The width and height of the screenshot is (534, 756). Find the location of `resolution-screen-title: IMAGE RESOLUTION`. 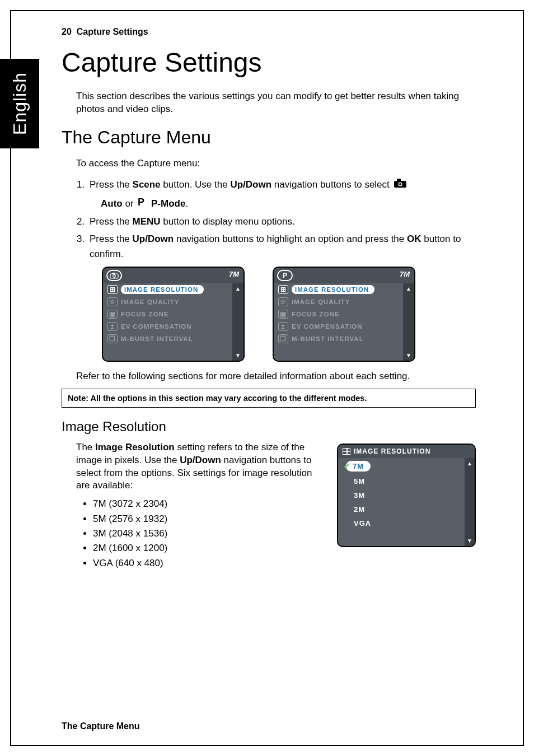

resolution-screen-title: IMAGE RESOLUTION is located at coordinates (392, 451).